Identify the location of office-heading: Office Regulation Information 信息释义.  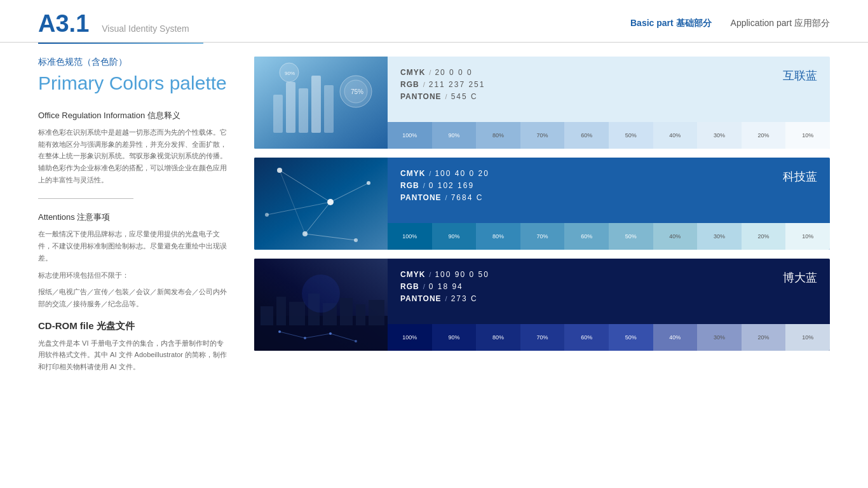
(133, 116).